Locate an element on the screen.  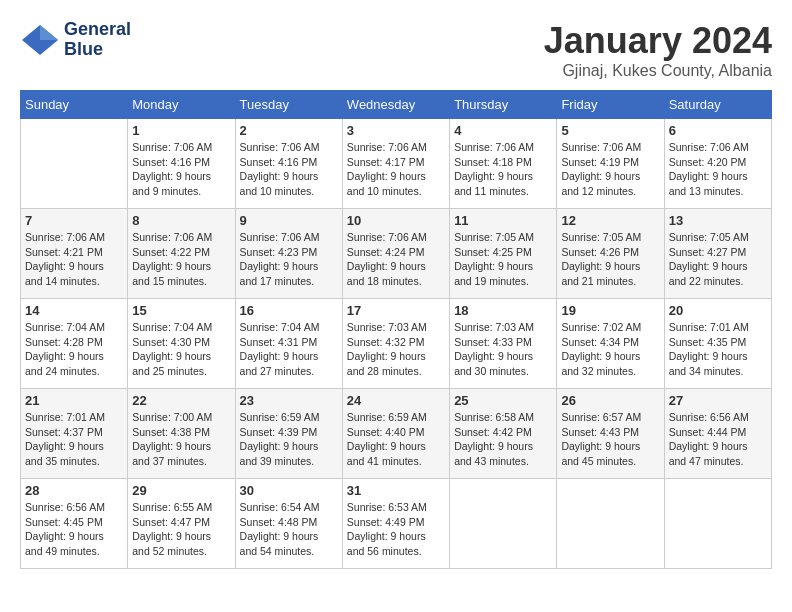
day-number: 29 is located at coordinates (181, 490).